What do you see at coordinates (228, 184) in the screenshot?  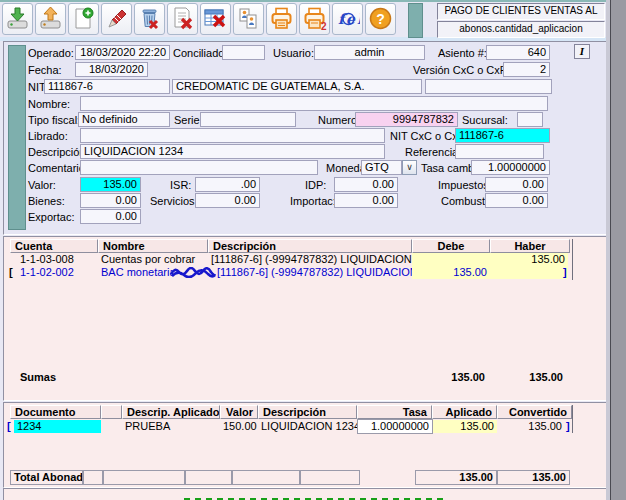 I see `isr-field: .00` at bounding box center [228, 184].